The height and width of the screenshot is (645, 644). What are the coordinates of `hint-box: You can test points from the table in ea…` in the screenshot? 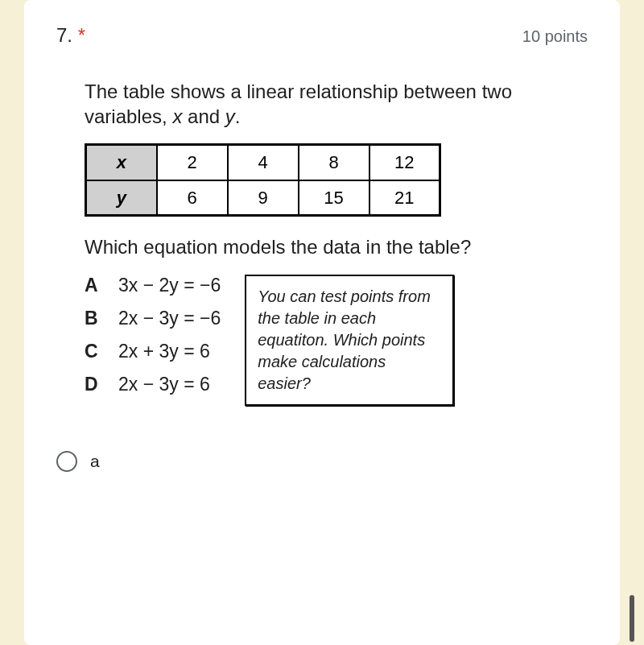 It's located at (349, 340).